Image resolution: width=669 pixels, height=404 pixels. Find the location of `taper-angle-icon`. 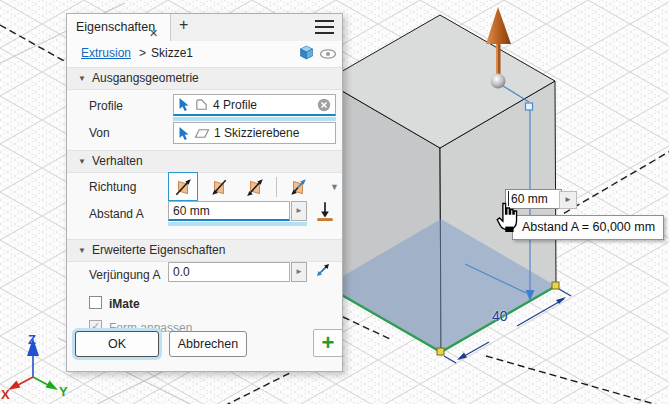

taper-angle-icon is located at coordinates (323, 270).